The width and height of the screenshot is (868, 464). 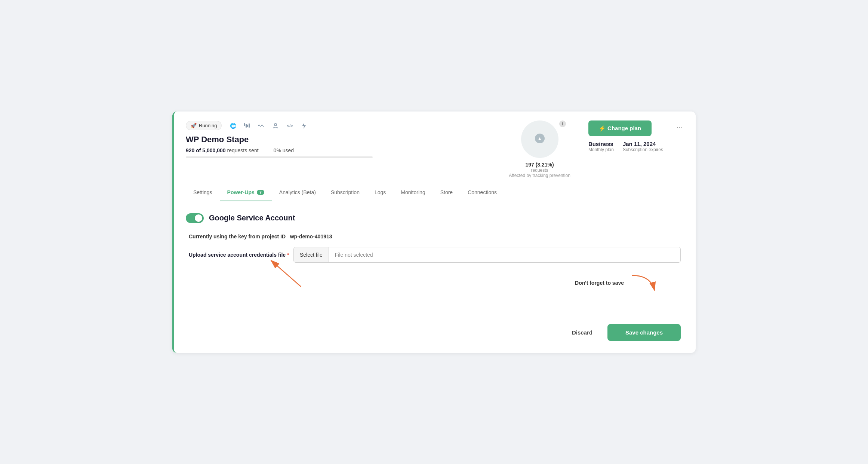 I want to click on status-row: 🚀 Running 🌐, so click(x=347, y=126).